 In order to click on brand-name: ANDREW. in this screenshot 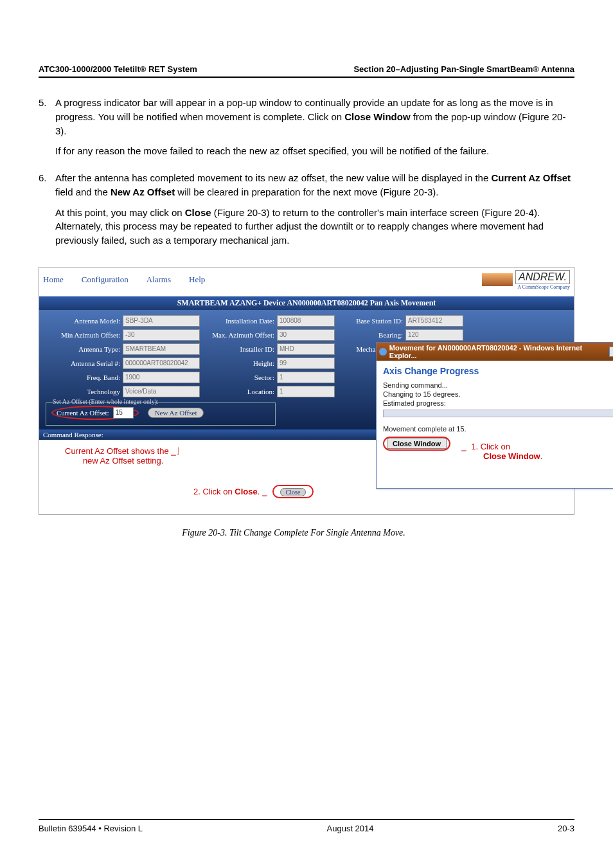, I will do `click(542, 277)`.